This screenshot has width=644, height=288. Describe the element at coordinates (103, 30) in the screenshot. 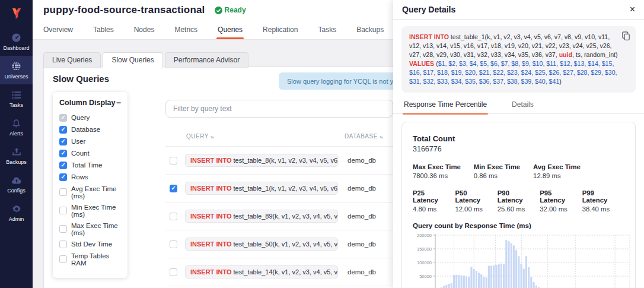

I see `tab-tables: Tables` at that location.